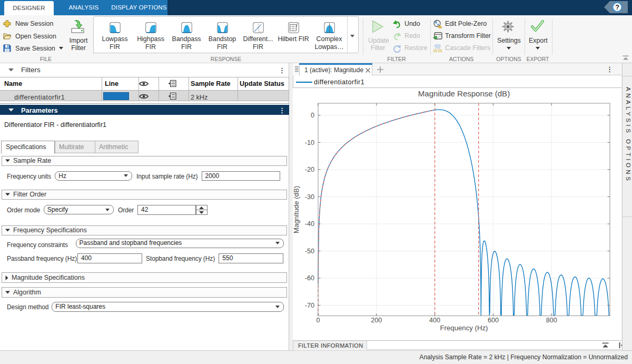  I want to click on svg-text: j, so click(297, 25).